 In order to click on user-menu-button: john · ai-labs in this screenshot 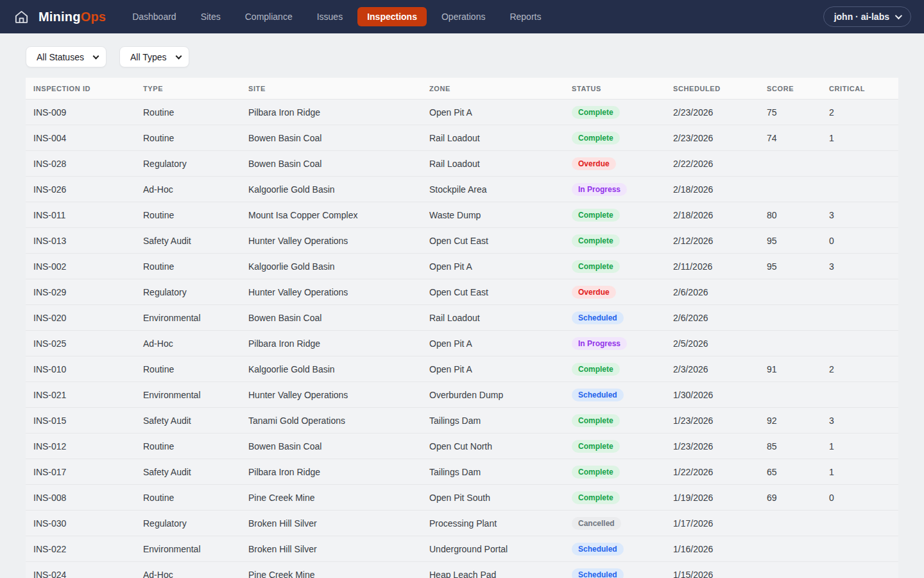, I will do `click(868, 17)`.